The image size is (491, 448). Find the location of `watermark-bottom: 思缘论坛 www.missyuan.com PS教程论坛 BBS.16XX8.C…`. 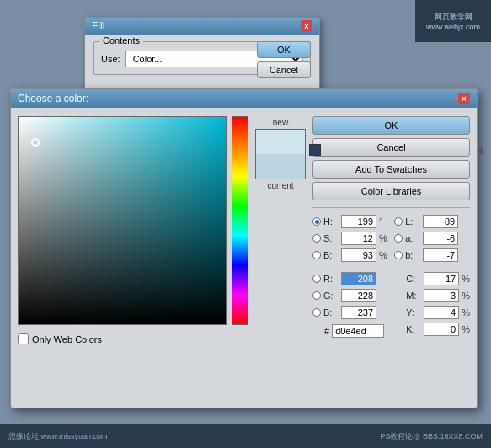

watermark-bottom: 思缘论坛 www.missyuan.com PS教程论坛 BBS.16XX8.C… is located at coordinates (246, 436).